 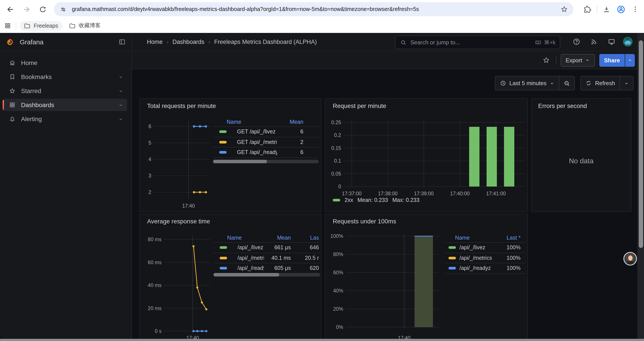 What do you see at coordinates (41, 26) in the screenshot?
I see `bookmark-folder-1: Freeleaps` at bounding box center [41, 26].